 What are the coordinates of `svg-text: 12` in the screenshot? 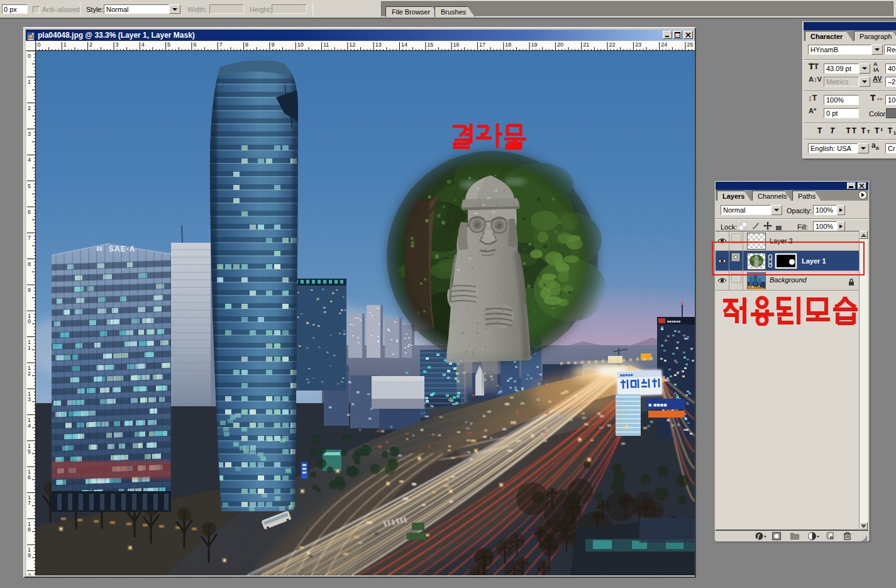 It's located at (352, 45).